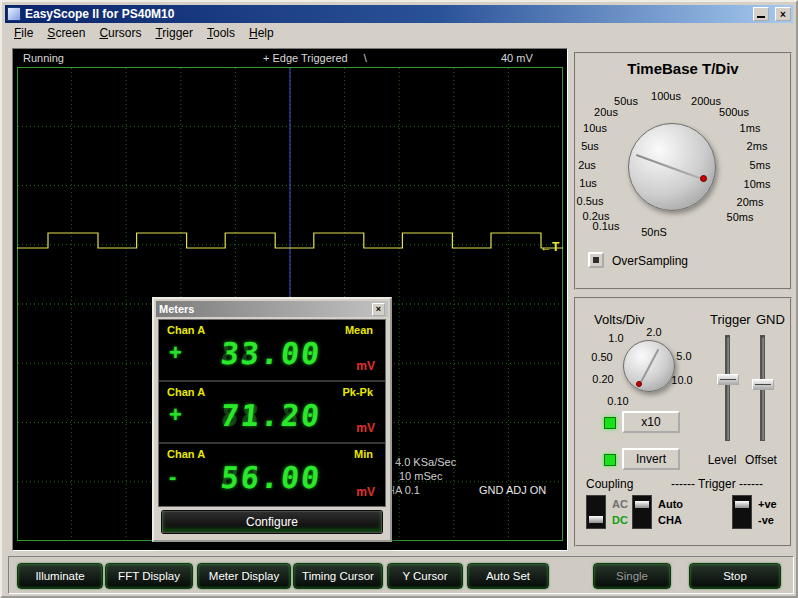  Describe the element at coordinates (761, 460) in the screenshot. I see `offset-label: Offset` at that location.